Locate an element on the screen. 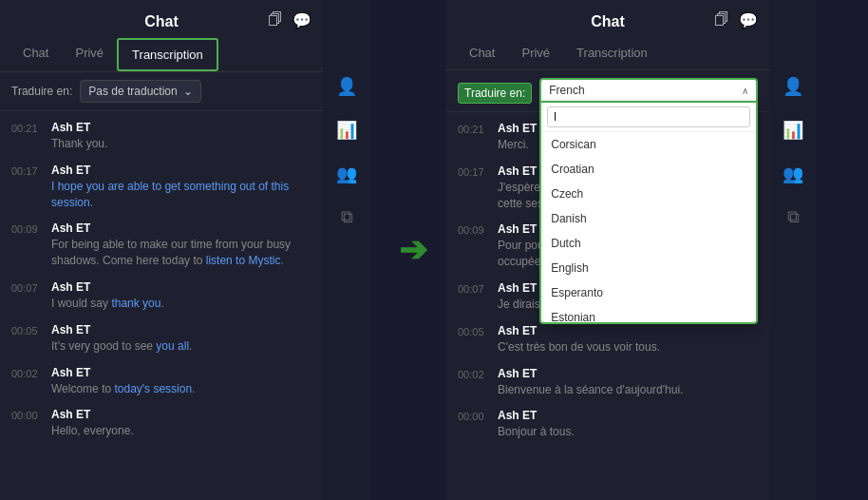  list-item: Czech is located at coordinates (649, 194).